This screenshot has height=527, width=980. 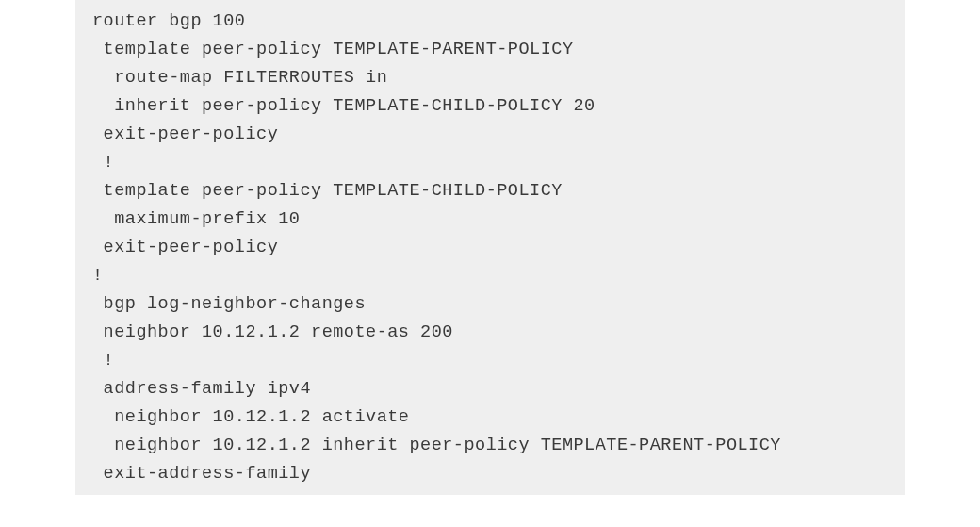 What do you see at coordinates (490, 305) in the screenshot?
I see `code-line: bgp log-neighbor-changes` at bounding box center [490, 305].